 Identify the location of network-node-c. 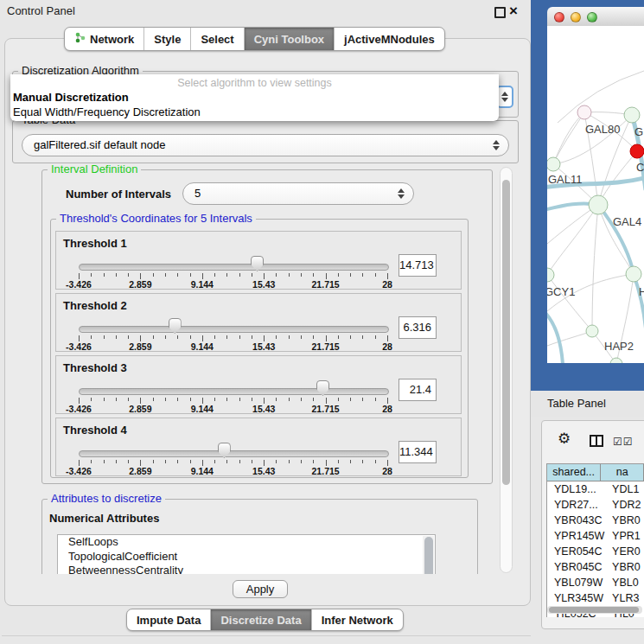
(637, 151).